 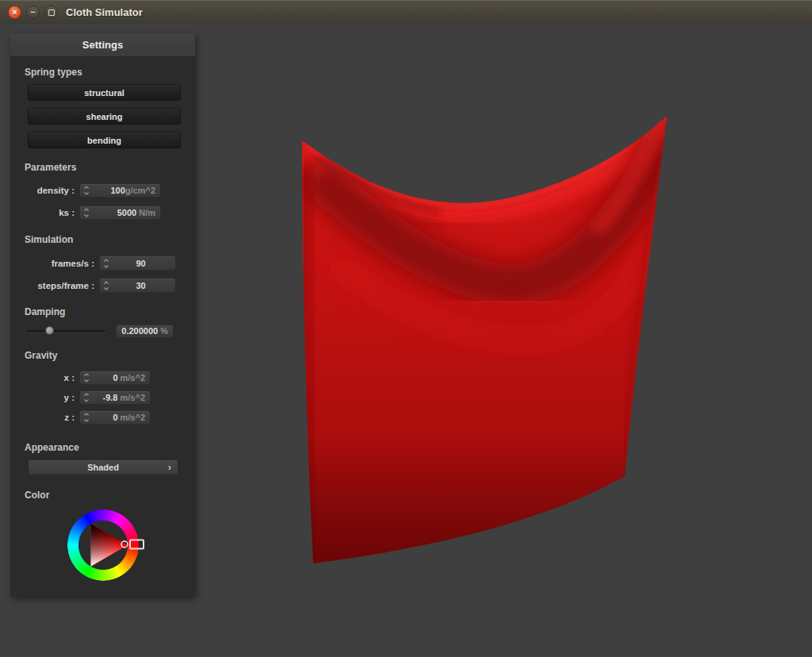 What do you see at coordinates (115, 378) in the screenshot?
I see `gravity-x-field: 0 m/s^2` at bounding box center [115, 378].